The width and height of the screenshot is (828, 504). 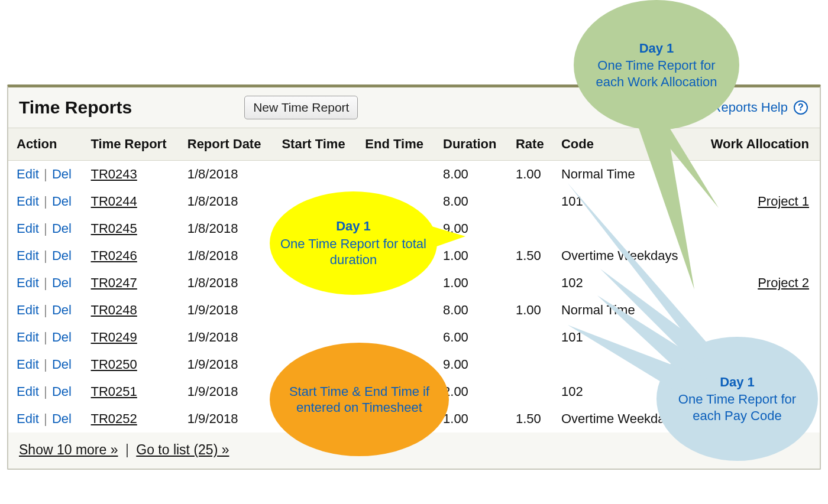 I want to click on cell-time-report: TR0252, so click(x=131, y=419).